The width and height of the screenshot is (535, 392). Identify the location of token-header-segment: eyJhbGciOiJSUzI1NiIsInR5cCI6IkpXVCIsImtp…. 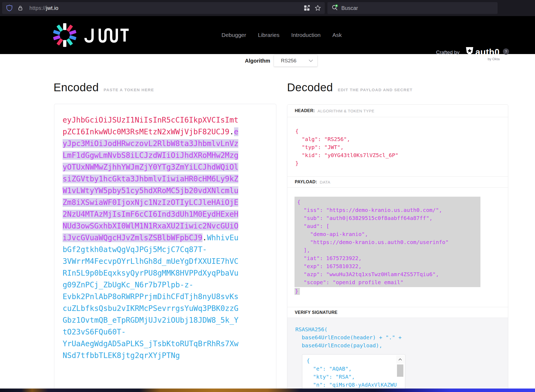
(150, 126).